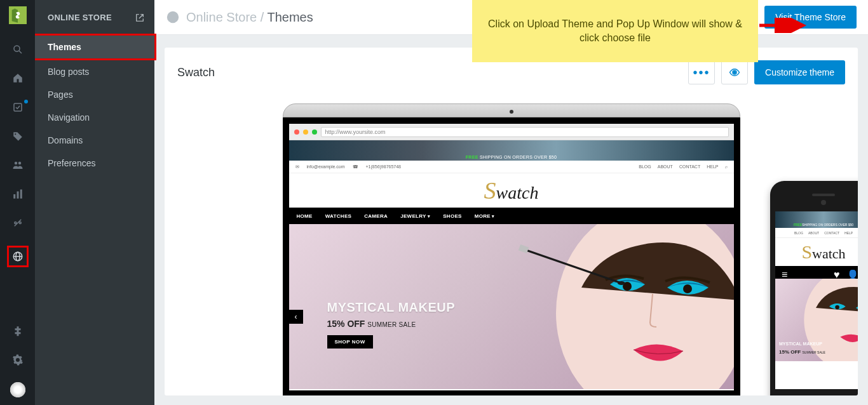  I want to click on menu-watches: WATCHES, so click(339, 216).